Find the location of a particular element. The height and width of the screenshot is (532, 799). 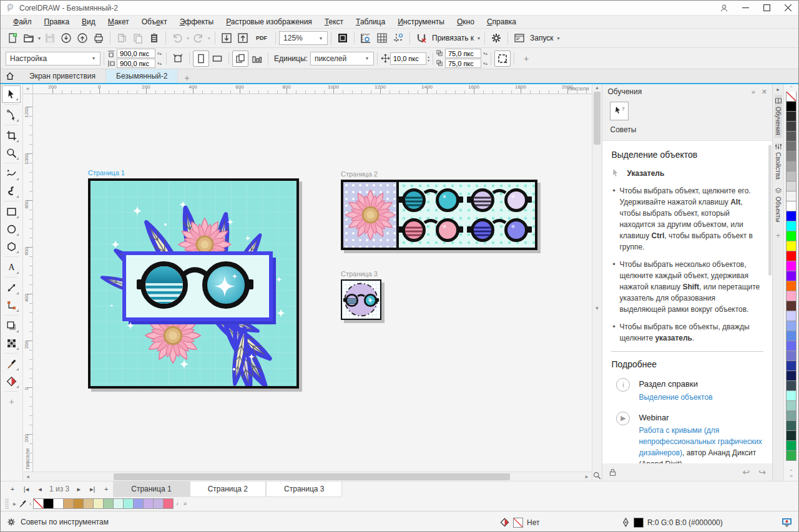

add-page-button: + is located at coordinates (12, 489).